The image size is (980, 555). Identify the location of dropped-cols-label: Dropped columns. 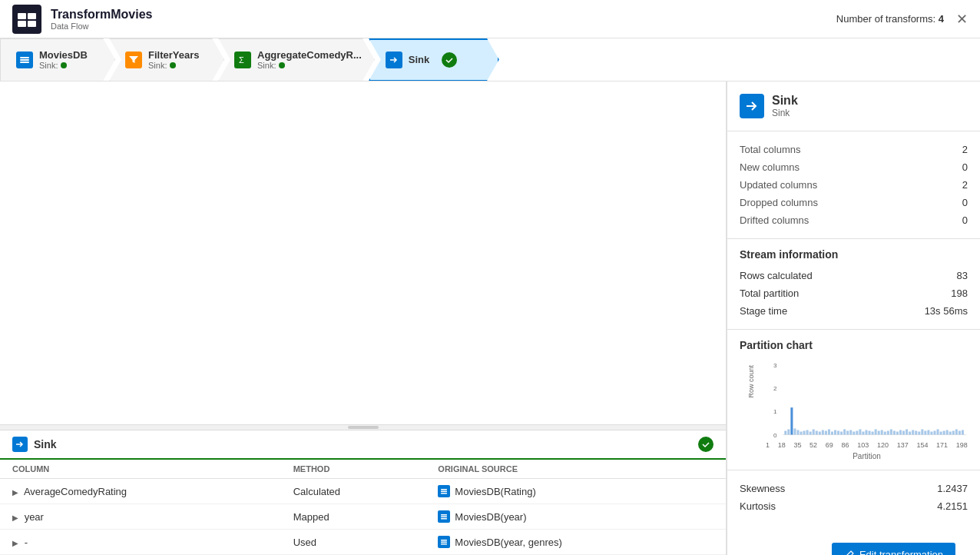
(779, 203).